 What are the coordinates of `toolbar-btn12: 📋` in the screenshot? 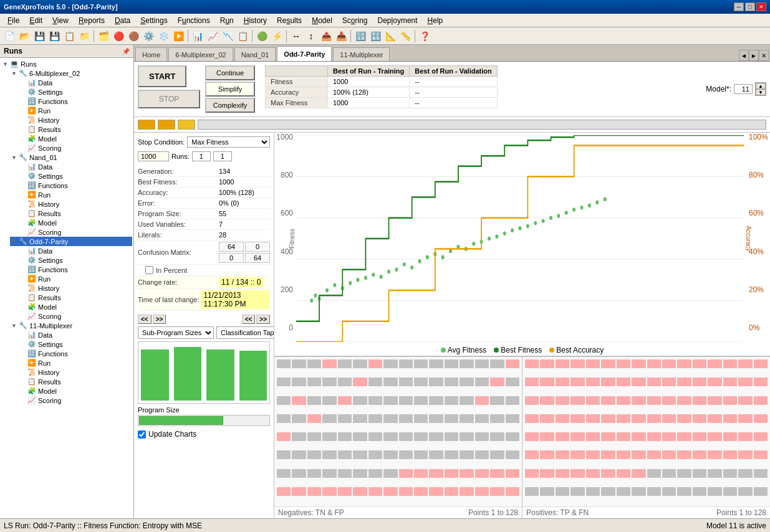 It's located at (243, 36).